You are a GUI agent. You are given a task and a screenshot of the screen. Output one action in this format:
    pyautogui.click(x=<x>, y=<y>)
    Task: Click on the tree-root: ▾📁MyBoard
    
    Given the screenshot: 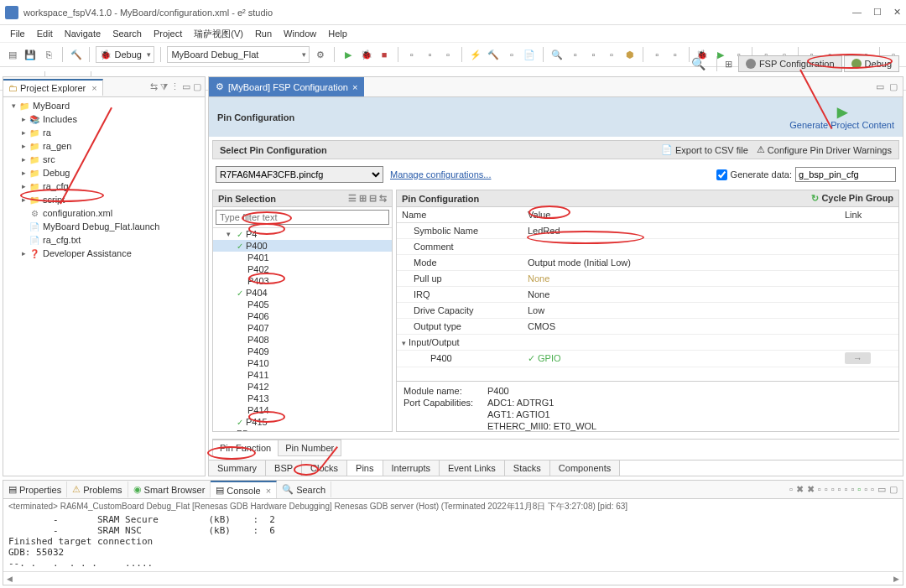 What is the action you would take?
    pyautogui.click(x=104, y=106)
    